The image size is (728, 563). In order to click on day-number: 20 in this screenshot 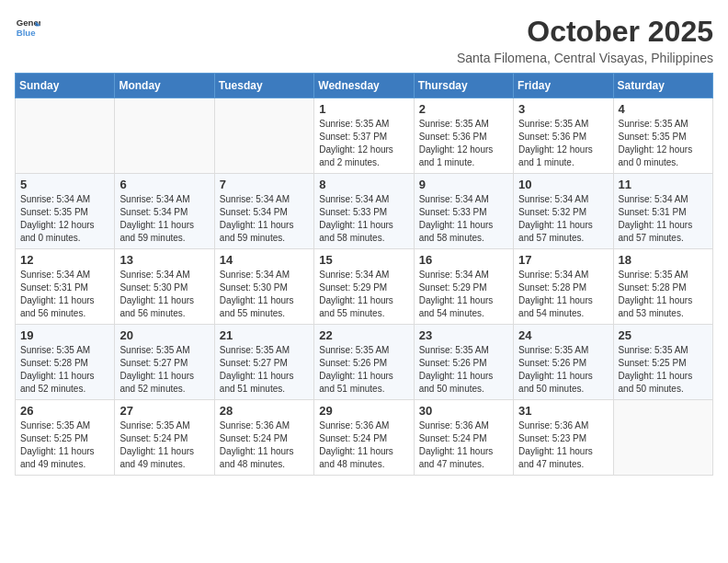, I will do `click(164, 335)`.